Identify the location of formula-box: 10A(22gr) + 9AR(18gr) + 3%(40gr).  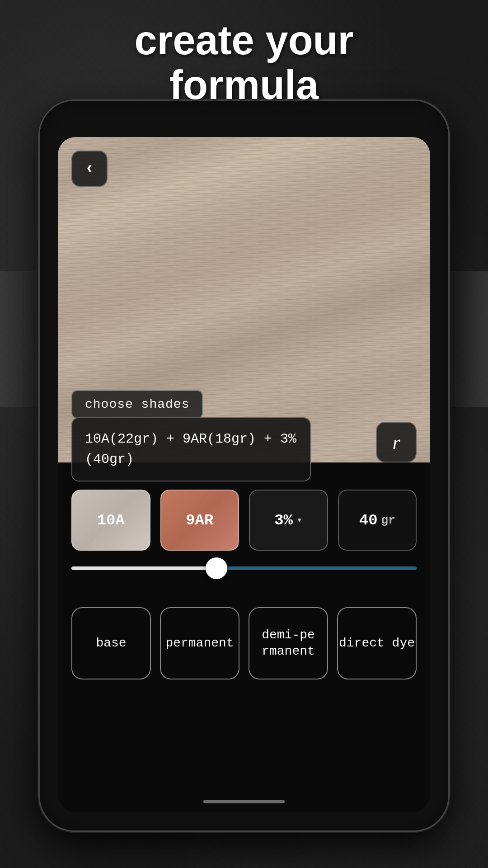
(191, 449).